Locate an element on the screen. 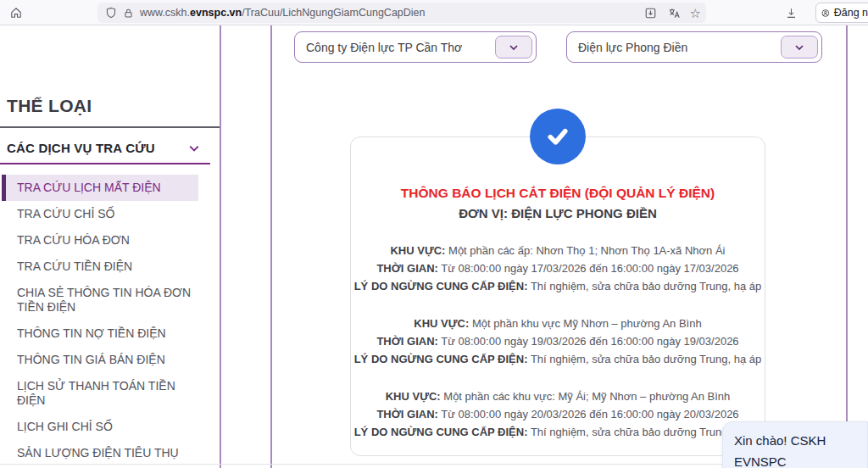 The width and height of the screenshot is (868, 468). outage-notice: KHU VỰC: Một phần các ấp: Nhơn Thọ 1; Nh… is located at coordinates (558, 268).